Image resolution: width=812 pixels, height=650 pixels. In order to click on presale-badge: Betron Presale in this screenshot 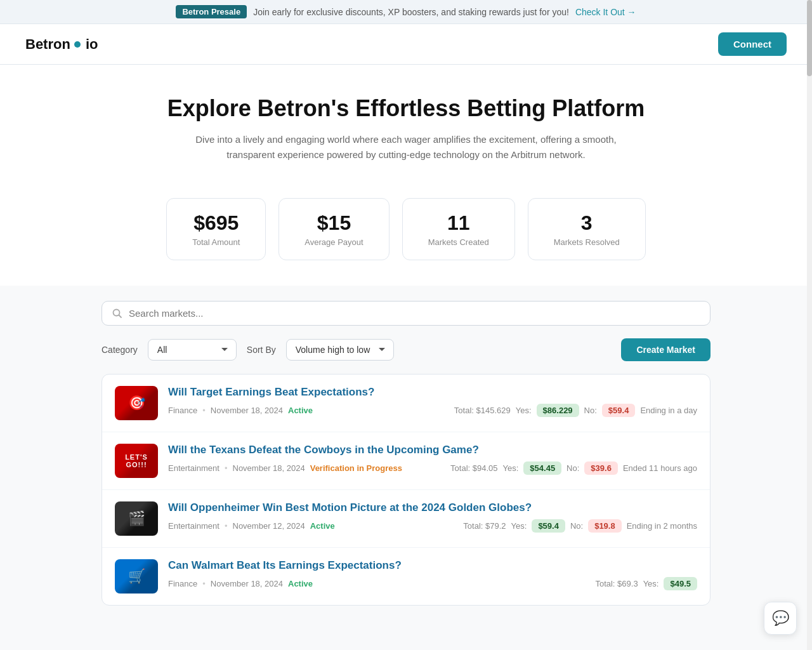, I will do `click(211, 11)`.